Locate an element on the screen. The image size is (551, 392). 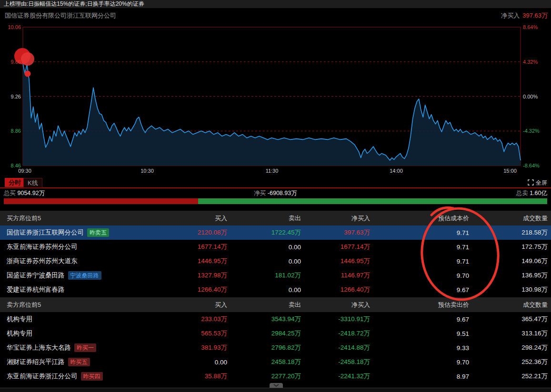
est-value: 9.33 is located at coordinates (420, 348).